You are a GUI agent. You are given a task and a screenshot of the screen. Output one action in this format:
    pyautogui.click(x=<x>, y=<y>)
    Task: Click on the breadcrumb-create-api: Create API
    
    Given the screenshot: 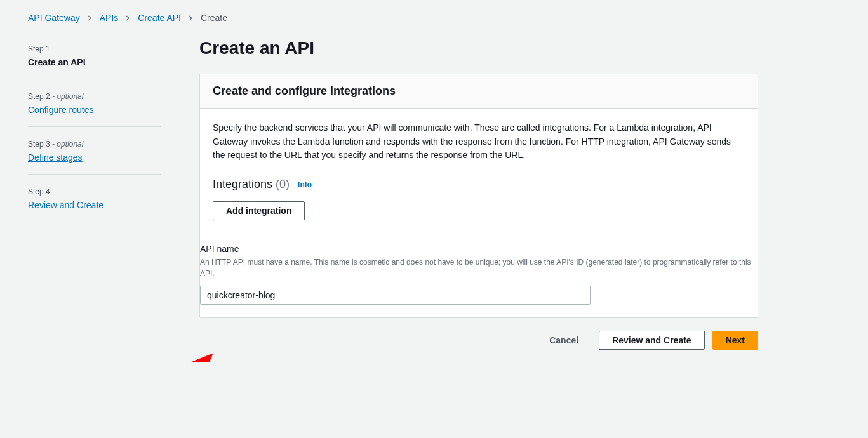 What is the action you would take?
    pyautogui.click(x=159, y=18)
    